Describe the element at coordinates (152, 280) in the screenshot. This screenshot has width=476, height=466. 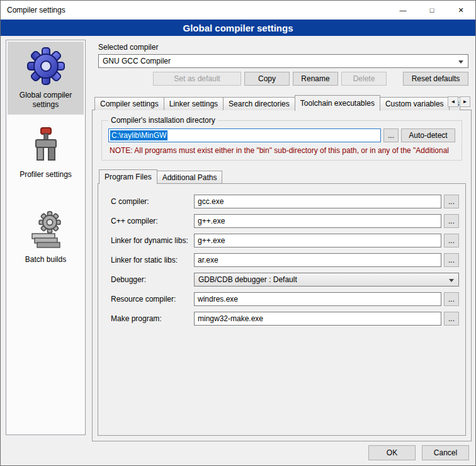
I see `field-label: Debugger:` at that location.